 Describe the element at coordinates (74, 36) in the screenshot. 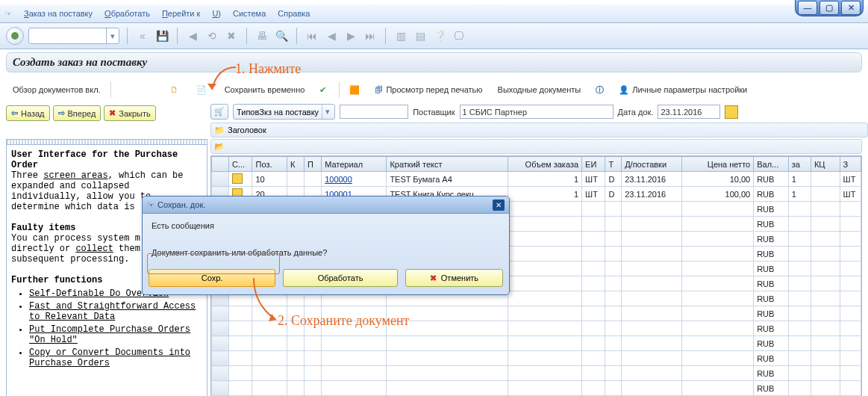

I see `command-field: ▾` at that location.